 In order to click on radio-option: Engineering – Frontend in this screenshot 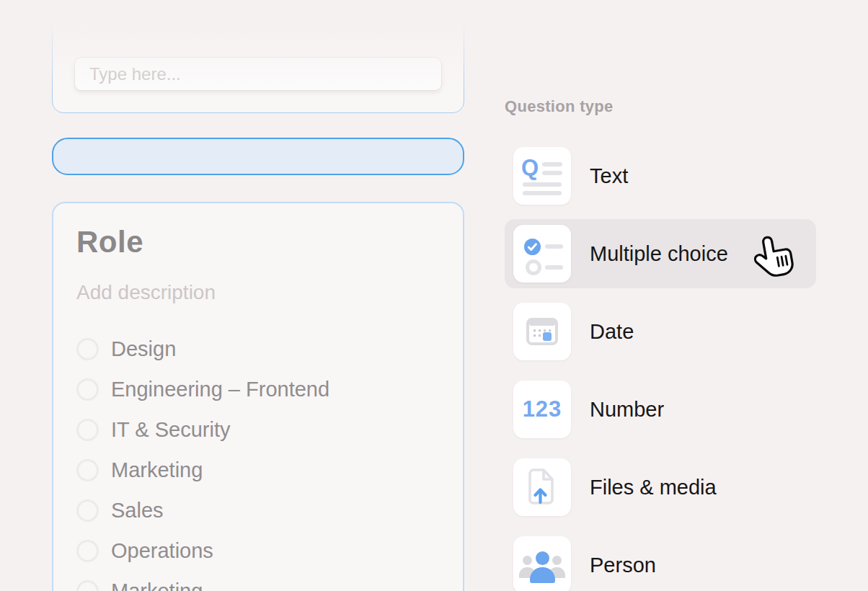, I will do `click(258, 389)`.